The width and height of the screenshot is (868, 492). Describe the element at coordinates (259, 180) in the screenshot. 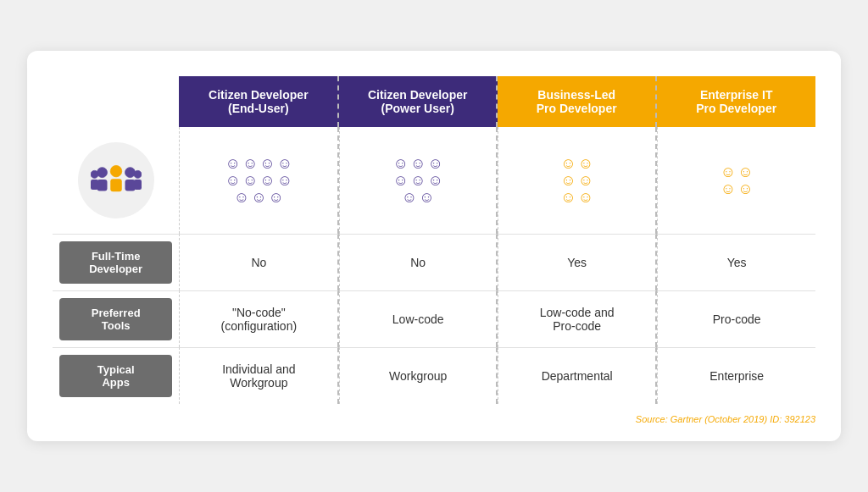

I see `people-end-user: ☺ ☺ ☺ ☺ ☺ ☺ ☺ ☺` at that location.